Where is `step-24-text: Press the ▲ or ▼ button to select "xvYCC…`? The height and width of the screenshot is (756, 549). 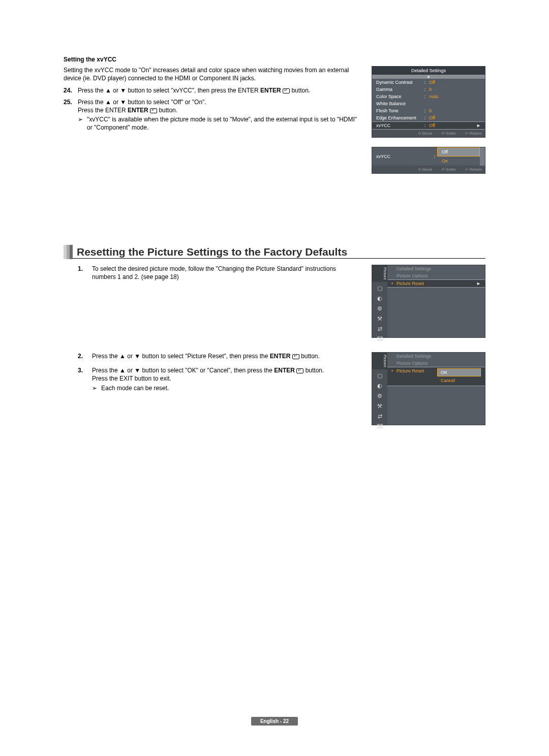
step-24-text: Press the ▲ or ▼ button to select "xvYCC… is located at coordinates (169, 90).